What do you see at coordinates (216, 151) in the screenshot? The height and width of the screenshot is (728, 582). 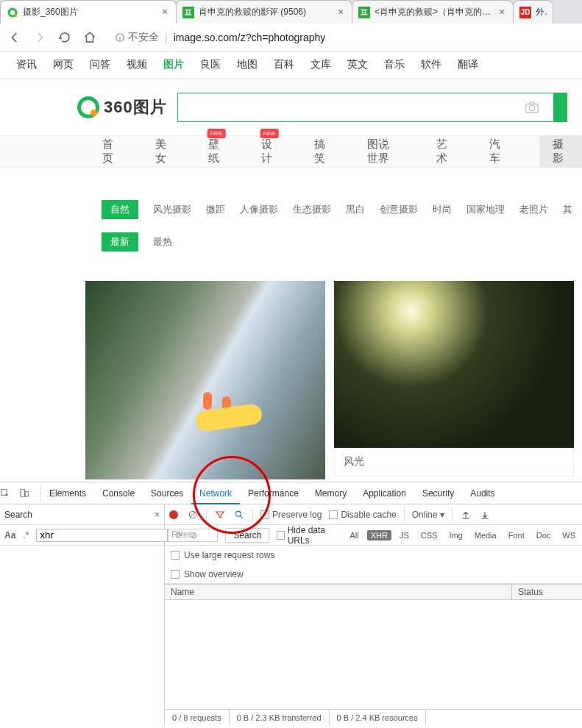 I see `category-tab: 壁纸new` at bounding box center [216, 151].